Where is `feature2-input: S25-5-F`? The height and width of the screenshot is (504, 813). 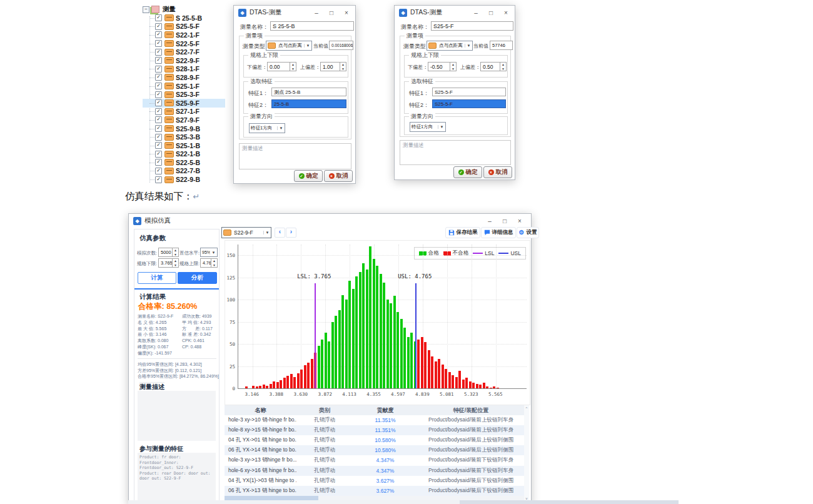
feature2-input: S25-5-F is located at coordinates (469, 104).